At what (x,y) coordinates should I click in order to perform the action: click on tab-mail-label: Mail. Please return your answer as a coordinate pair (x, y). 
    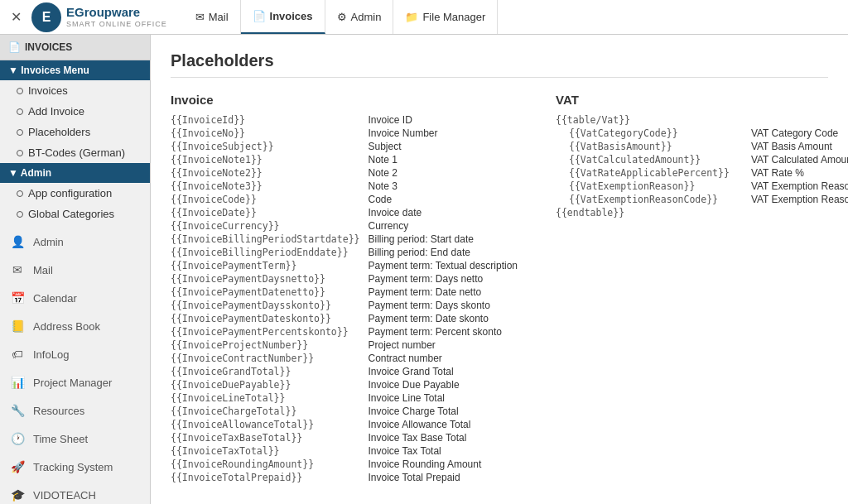
    Looking at the image, I should click on (219, 17).